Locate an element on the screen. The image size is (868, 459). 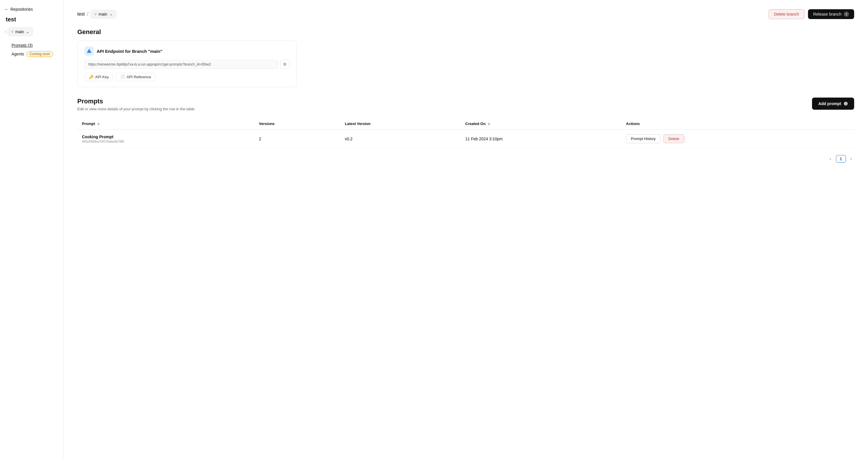
agents-label: Agents is located at coordinates (18, 54).